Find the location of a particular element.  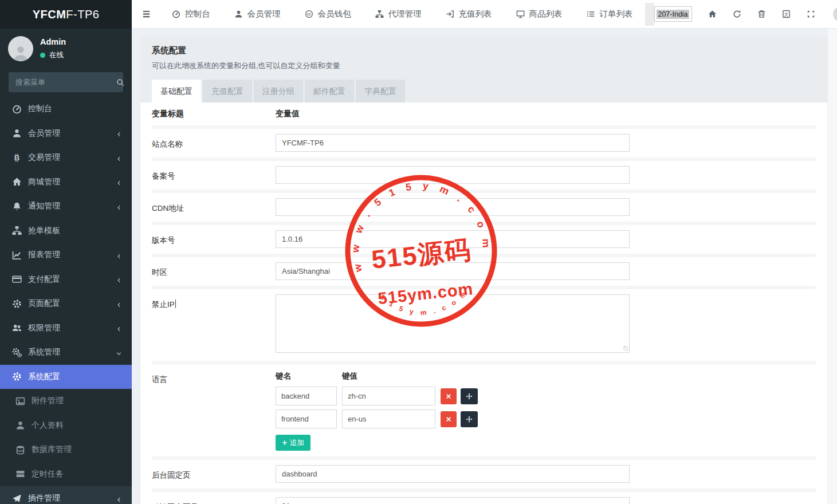

sidebar-item: 系统配置 is located at coordinates (66, 377).